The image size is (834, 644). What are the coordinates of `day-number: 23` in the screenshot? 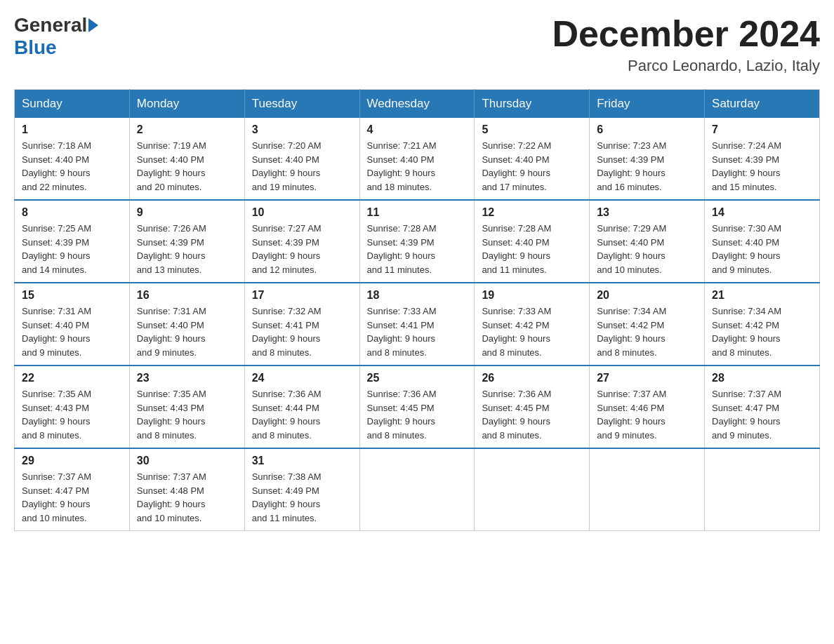 It's located at (187, 378).